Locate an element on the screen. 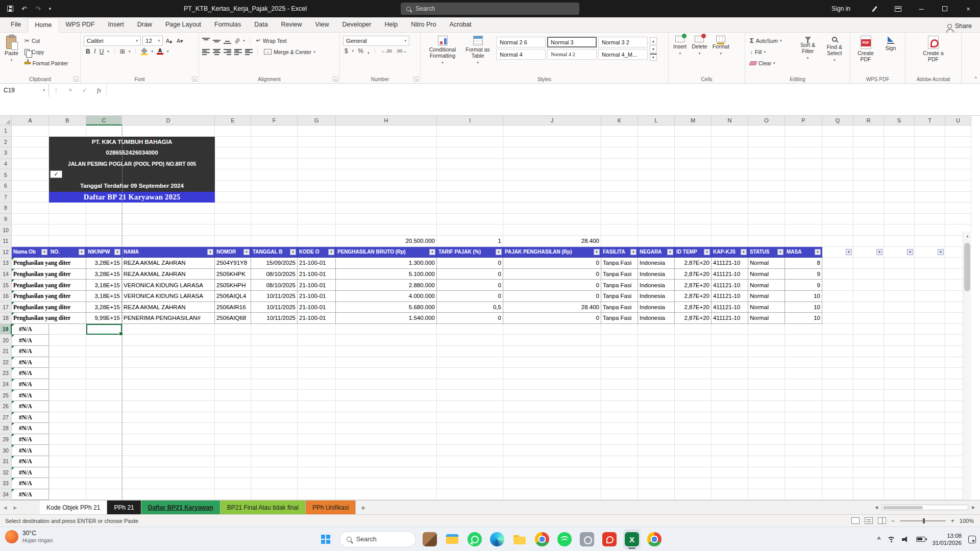 This screenshot has width=980, height=551. style-normal-4-m: Normal 4_M... is located at coordinates (623, 54).